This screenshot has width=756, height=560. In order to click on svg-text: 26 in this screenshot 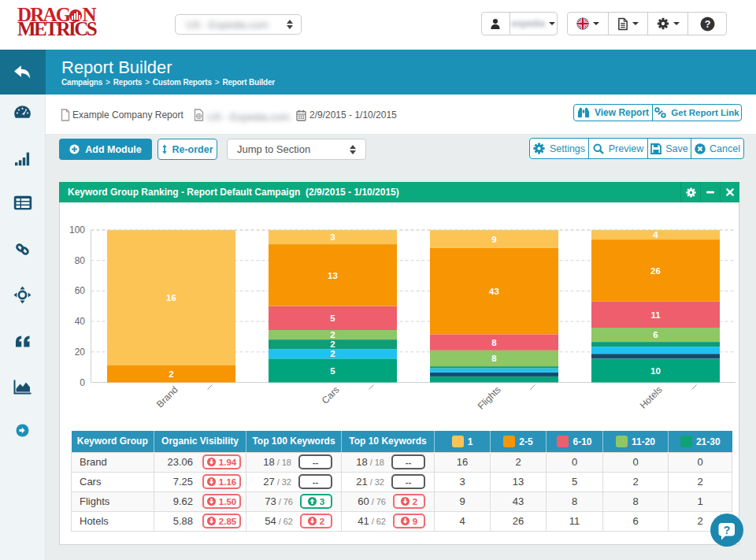, I will do `click(655, 271)`.